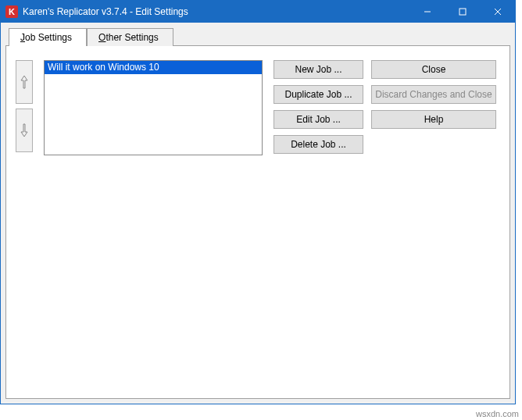 The height and width of the screenshot is (420, 522). I want to click on dialog-action-column: Close Discard Changes and Close Help, so click(434, 107).